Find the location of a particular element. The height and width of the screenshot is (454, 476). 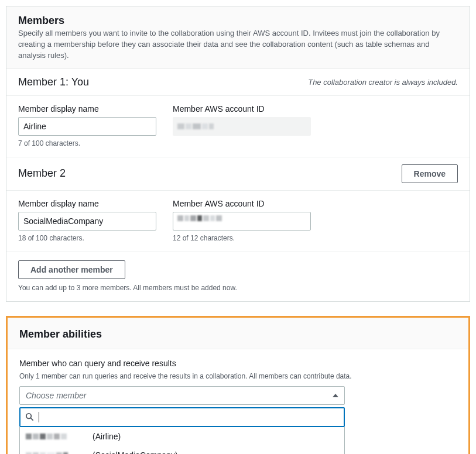

member1-account-id-label: Member AWS account ID is located at coordinates (242, 109).